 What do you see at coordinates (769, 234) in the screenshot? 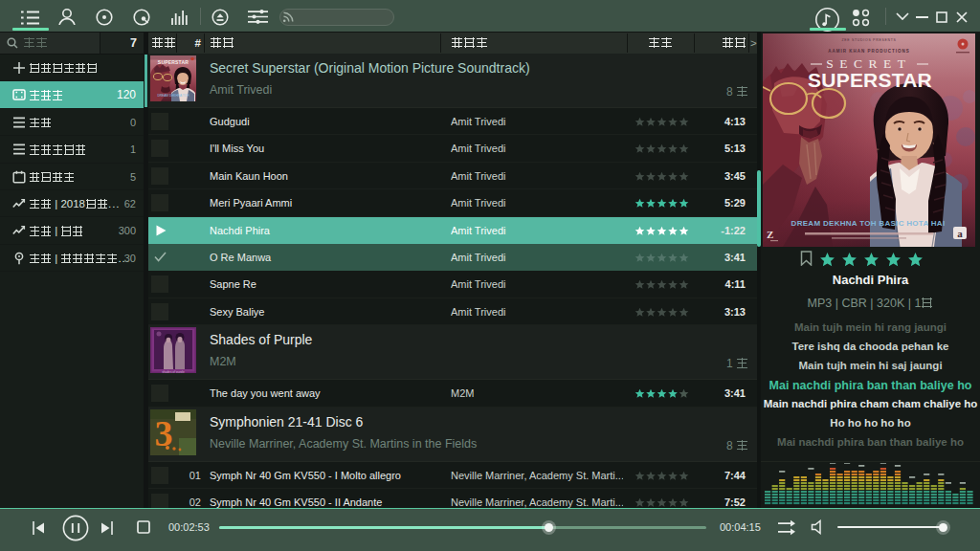
I see `svg-text: Z` at bounding box center [769, 234].